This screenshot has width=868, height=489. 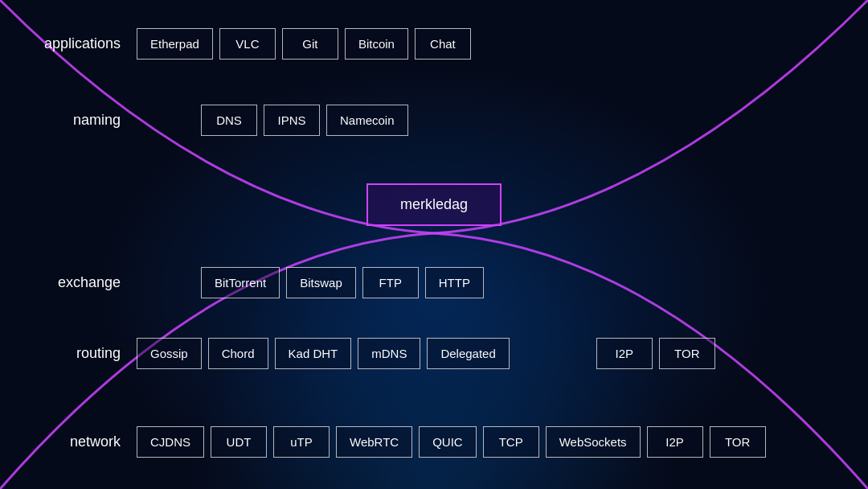 I want to click on box-gossip: Gossip, so click(x=169, y=354).